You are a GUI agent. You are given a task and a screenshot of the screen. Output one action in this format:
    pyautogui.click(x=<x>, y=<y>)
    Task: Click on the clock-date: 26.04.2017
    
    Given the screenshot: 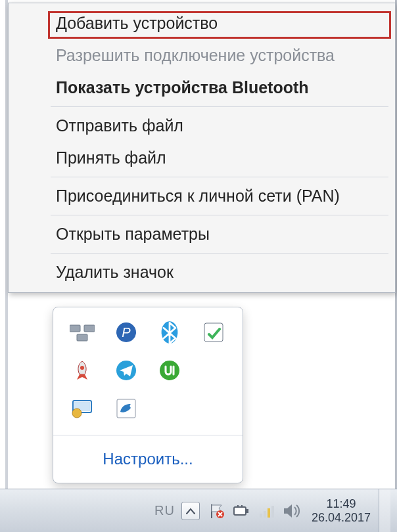 What is the action you would take?
    pyautogui.click(x=341, y=518)
    